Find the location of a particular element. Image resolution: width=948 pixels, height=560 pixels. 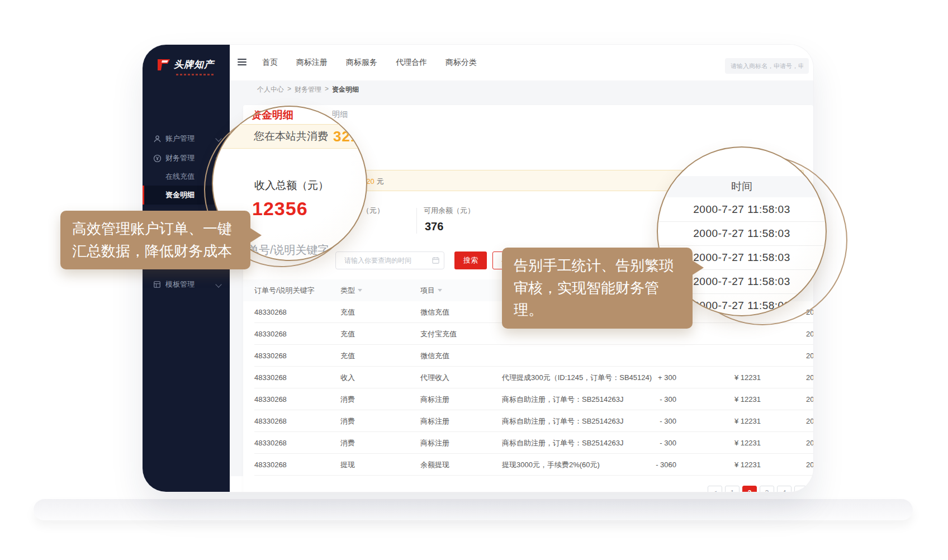

pagination-page-1: 1 is located at coordinates (732, 488).